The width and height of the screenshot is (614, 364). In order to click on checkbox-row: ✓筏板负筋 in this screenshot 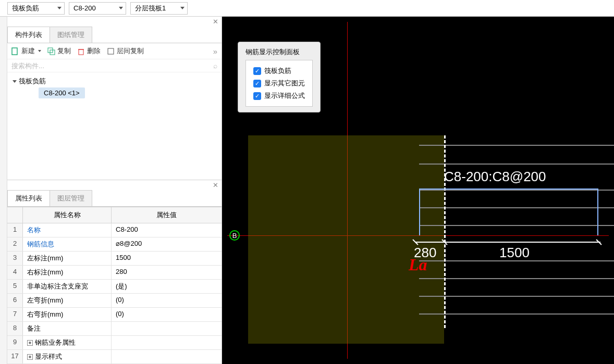, I will do `click(279, 71)`.